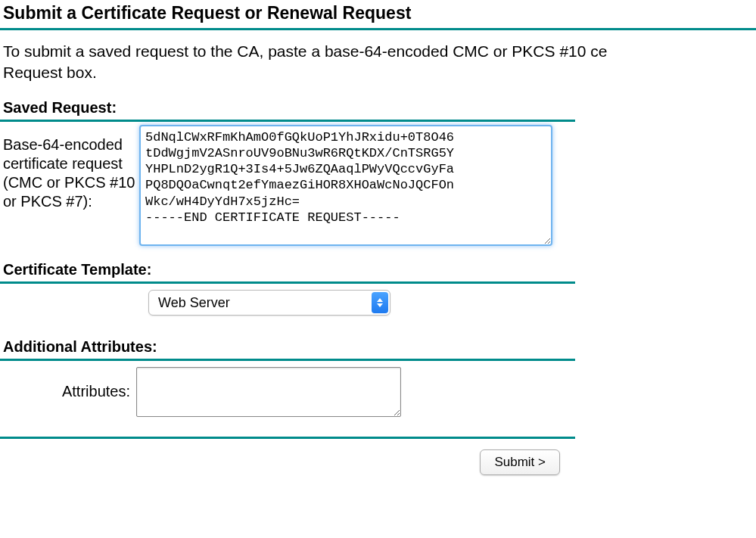  I want to click on certificate-request-textarea: 5dNqlCWxRFmKhAmO0fGQkUoP1YhJRxidu+0T8O46…, so click(346, 185).